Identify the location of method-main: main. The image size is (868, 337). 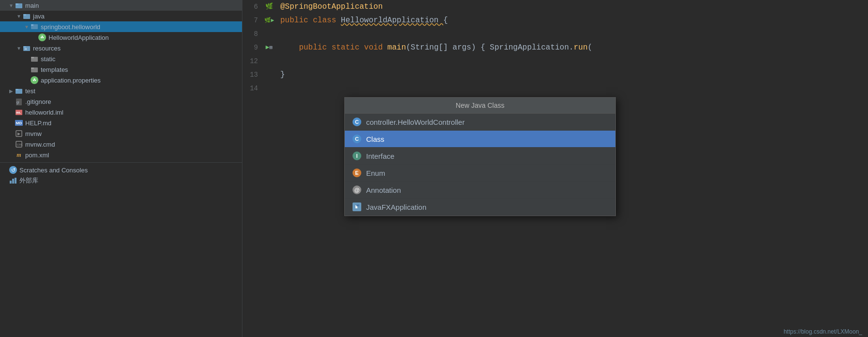
(397, 48).